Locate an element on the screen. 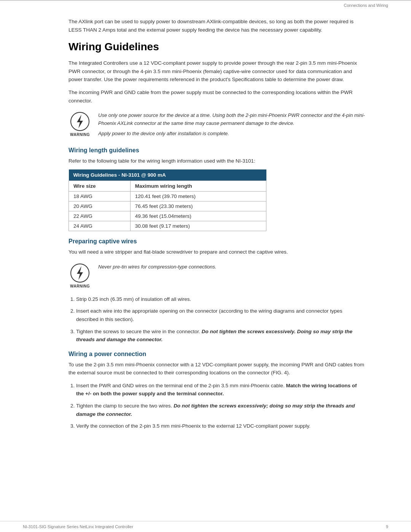 This screenshot has height=532, width=411. preparing-step-2-text: Insert each wire into the appropriate op… is located at coordinates (209, 315).